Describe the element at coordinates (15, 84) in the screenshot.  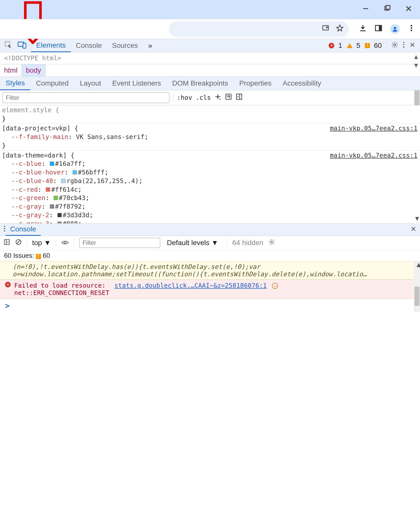
I see `subtab-styles: Styles` at that location.